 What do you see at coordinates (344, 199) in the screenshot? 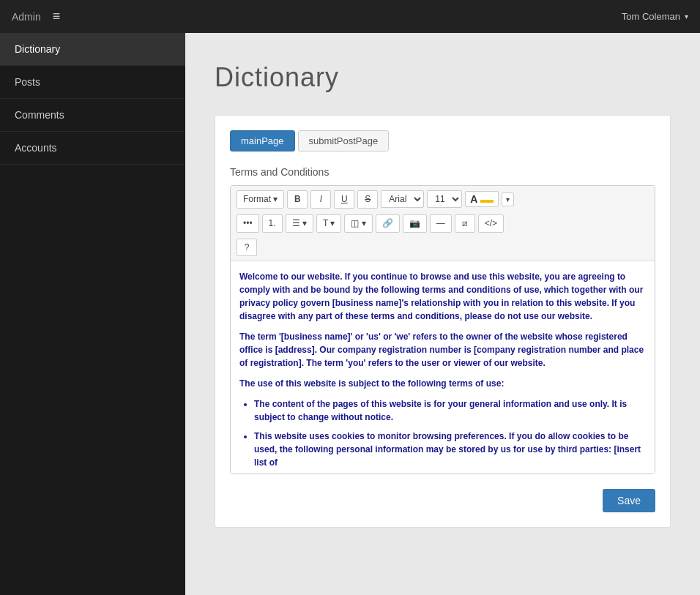
I see `underline-btn: U` at bounding box center [344, 199].